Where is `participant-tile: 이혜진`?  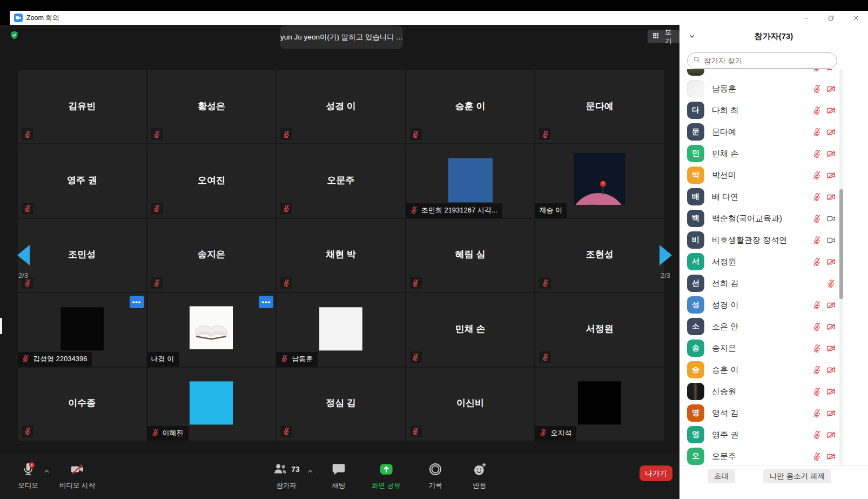
participant-tile: 이혜진 is located at coordinates (212, 404).